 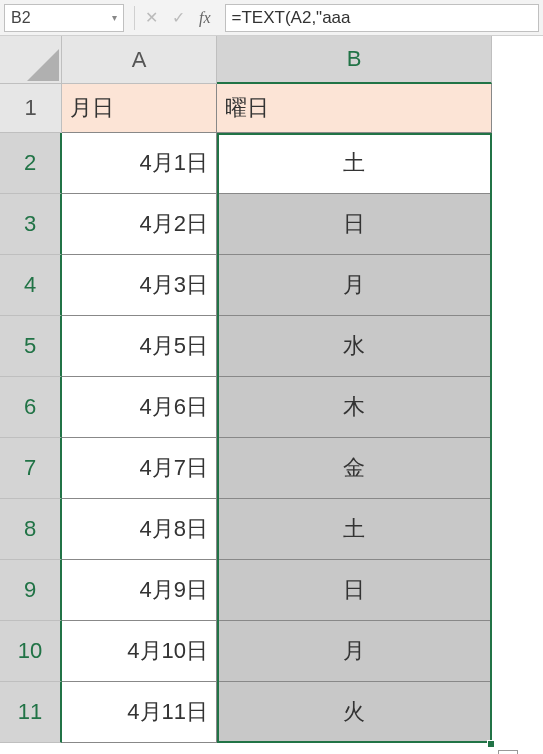 What do you see at coordinates (354, 224) in the screenshot?
I see `cell-b3-value: 日` at bounding box center [354, 224].